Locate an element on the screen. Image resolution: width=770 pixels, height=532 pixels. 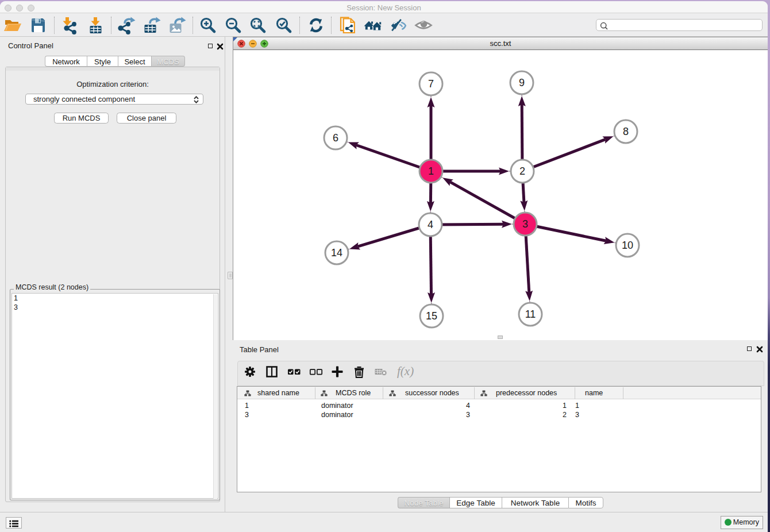
svg-text: 3 is located at coordinates (525, 224).